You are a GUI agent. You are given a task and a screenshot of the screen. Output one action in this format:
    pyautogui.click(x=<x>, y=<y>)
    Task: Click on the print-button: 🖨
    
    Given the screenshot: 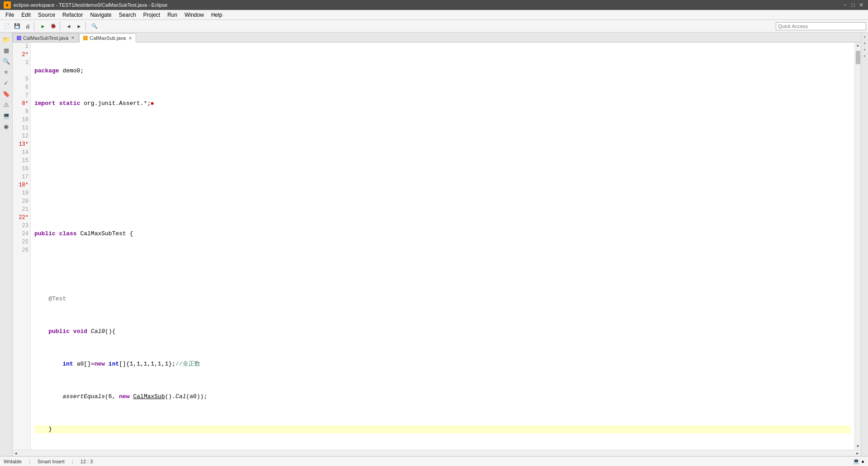 What is the action you would take?
    pyautogui.click(x=28, y=26)
    